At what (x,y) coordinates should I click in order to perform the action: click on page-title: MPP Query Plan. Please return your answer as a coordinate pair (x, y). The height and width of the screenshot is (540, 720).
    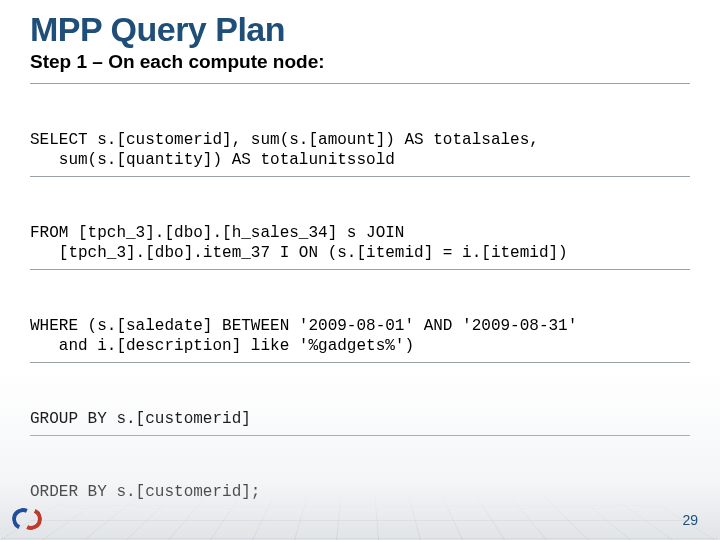
    Looking at the image, I should click on (360, 24).